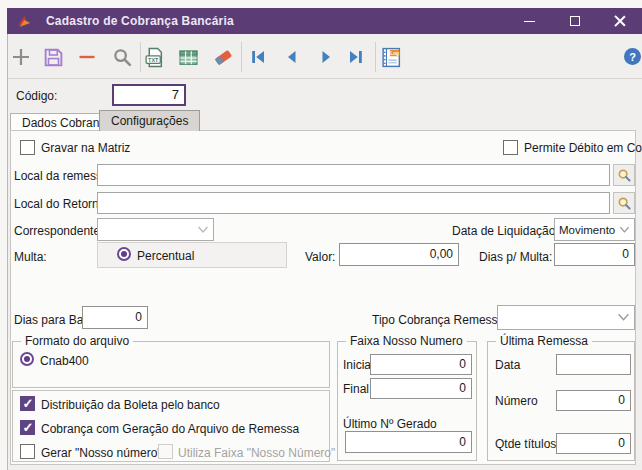 Image resolution: width=642 pixels, height=470 pixels. I want to click on gravar-na-matriz-label: Gravar na Matriz, so click(86, 148).